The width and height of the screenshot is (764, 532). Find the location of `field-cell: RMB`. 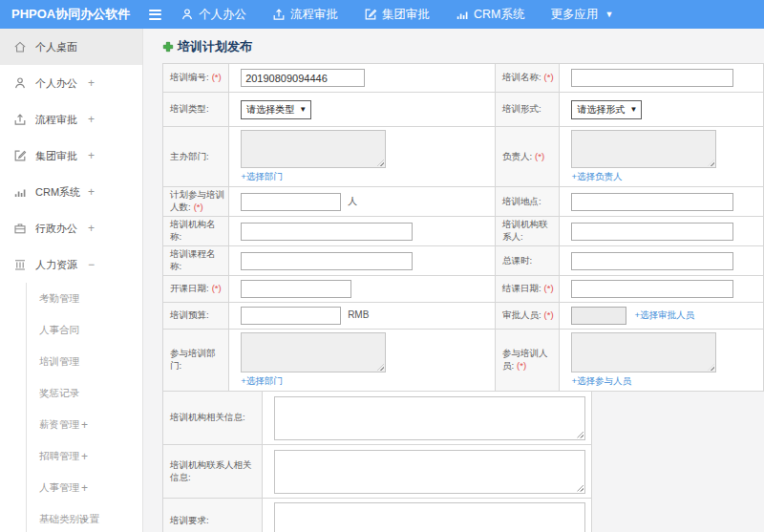

field-cell: RMB is located at coordinates (363, 316).